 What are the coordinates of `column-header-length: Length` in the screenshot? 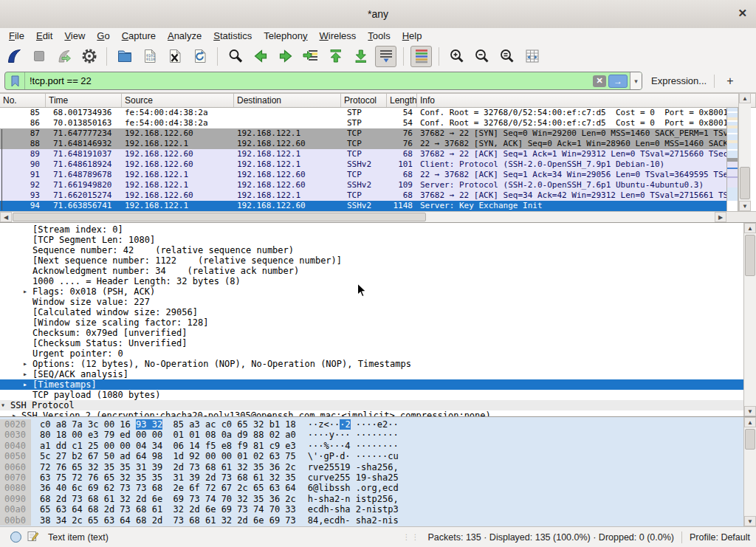 It's located at (402, 100).